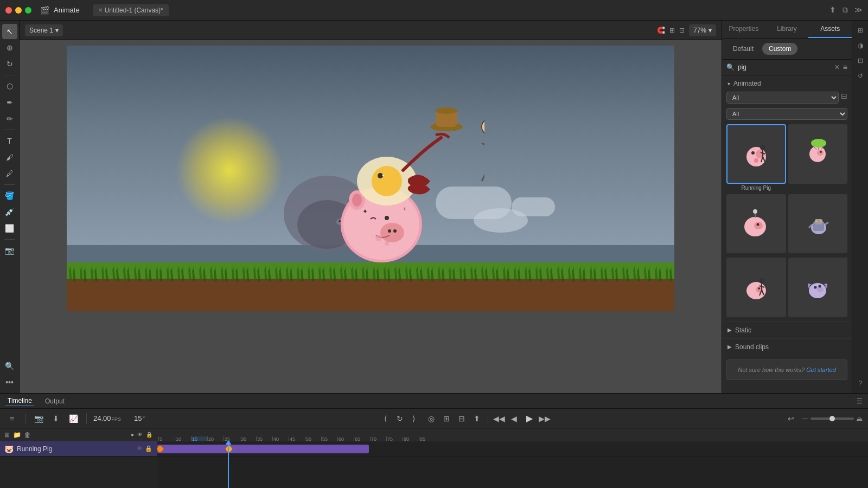  Describe the element at coordinates (400, 419) in the screenshot. I see `loop-icon: ↻` at that location.